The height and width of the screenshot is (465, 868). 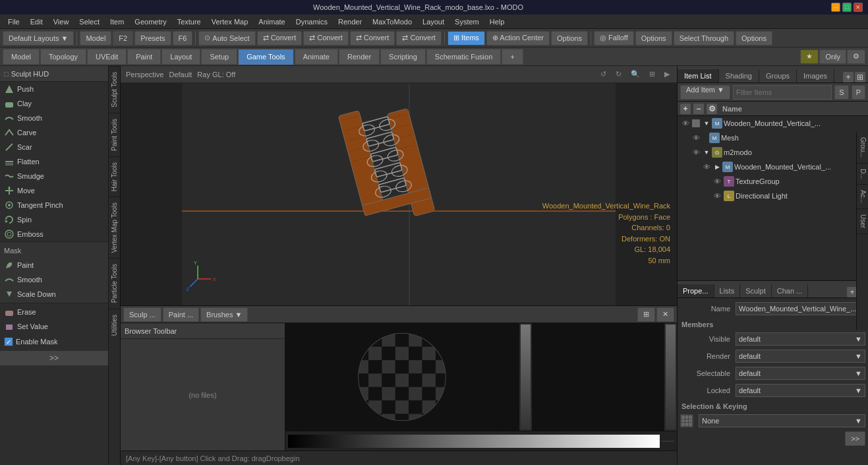 What do you see at coordinates (326, 38) in the screenshot?
I see `convert-btn-2: ⇄ Convert` at bounding box center [326, 38].